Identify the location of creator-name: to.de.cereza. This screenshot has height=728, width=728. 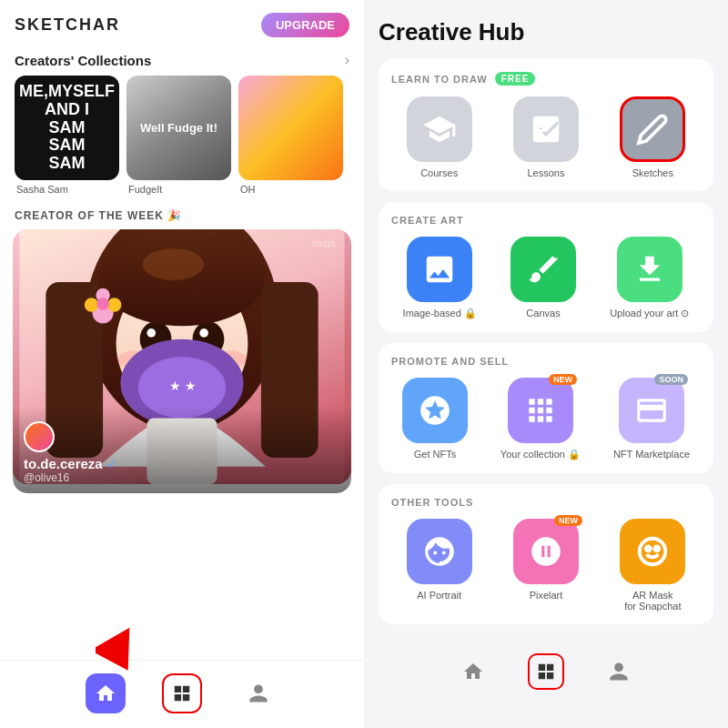
(64, 464).